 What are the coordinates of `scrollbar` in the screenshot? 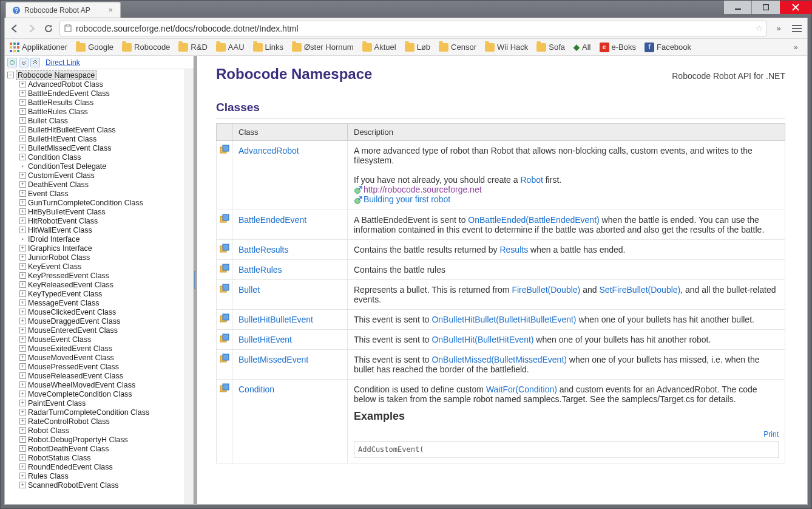 It's located at (189, 287).